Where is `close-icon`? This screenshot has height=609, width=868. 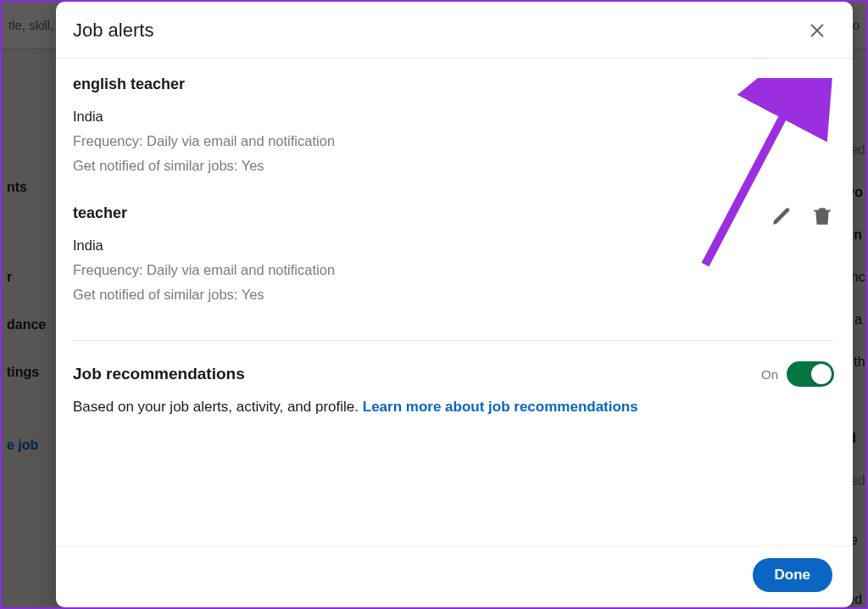
close-icon is located at coordinates (817, 31).